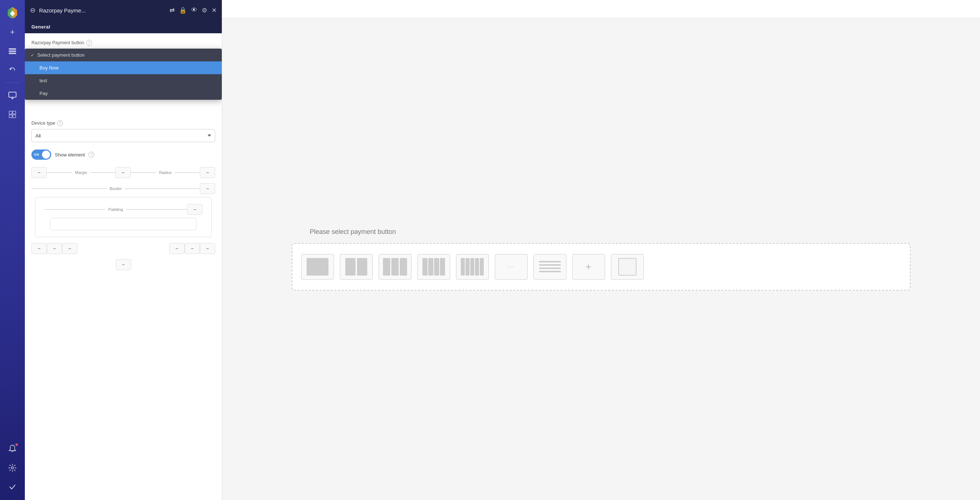  Describe the element at coordinates (601, 267) in the screenshot. I see `layout-picker: ··· +` at that location.